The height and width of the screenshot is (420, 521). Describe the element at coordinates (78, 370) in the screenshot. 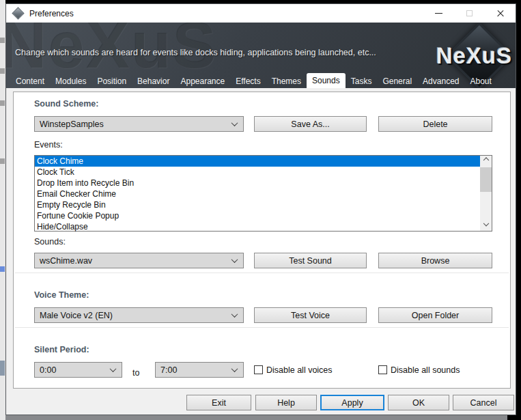

I see `silent-period-from-select: 0:00` at that location.